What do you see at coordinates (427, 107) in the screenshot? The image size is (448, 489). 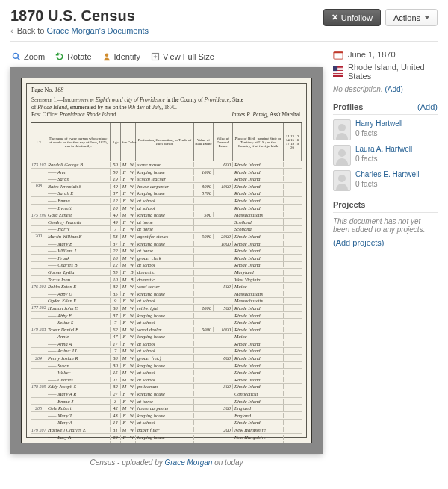 I see `add-profile-link: (Add)` at bounding box center [427, 107].